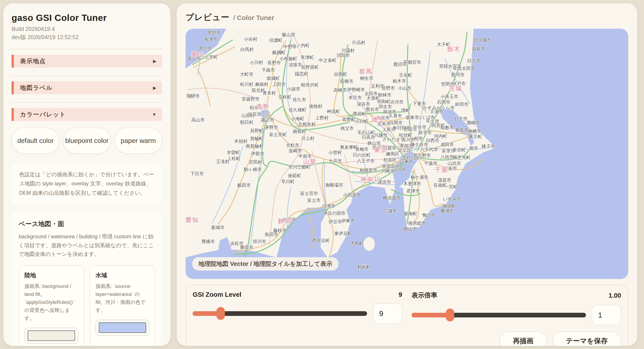 The height and width of the screenshot is (349, 644). Describe the element at coordinates (138, 140) in the screenshot. I see `palette-preset-paper-warm: paper warm` at that location.